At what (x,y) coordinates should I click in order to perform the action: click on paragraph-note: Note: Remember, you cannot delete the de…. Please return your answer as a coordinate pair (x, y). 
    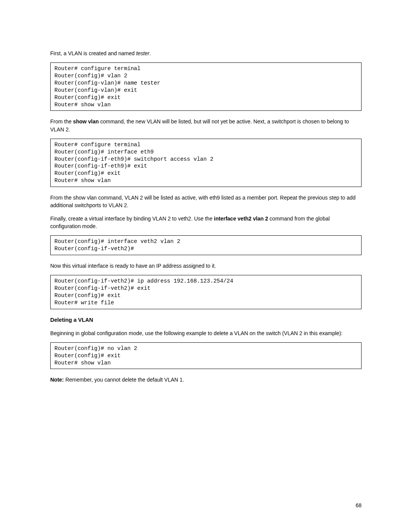
    Looking at the image, I should click on (206, 380).